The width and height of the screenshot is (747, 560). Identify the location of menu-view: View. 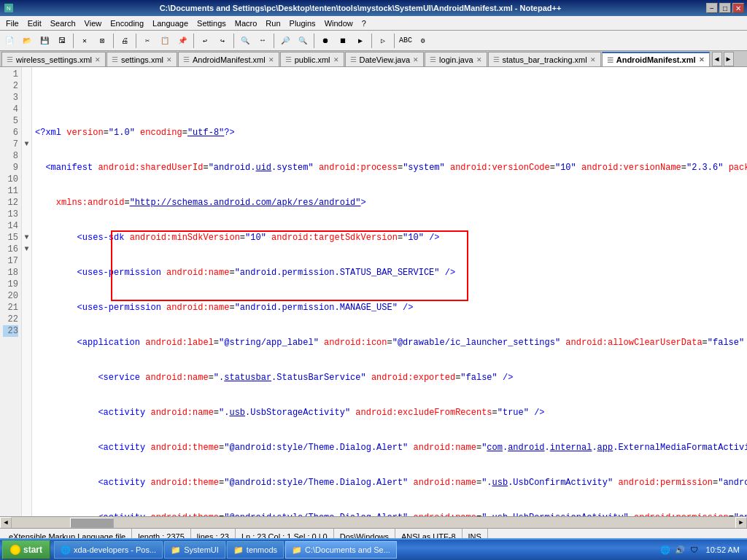
(93, 23).